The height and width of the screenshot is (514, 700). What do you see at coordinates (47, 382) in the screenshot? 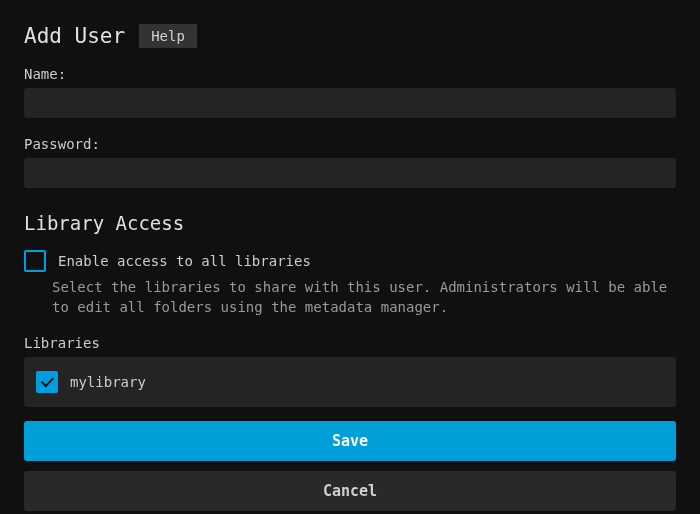
I see `library-item-checkbox` at bounding box center [47, 382].